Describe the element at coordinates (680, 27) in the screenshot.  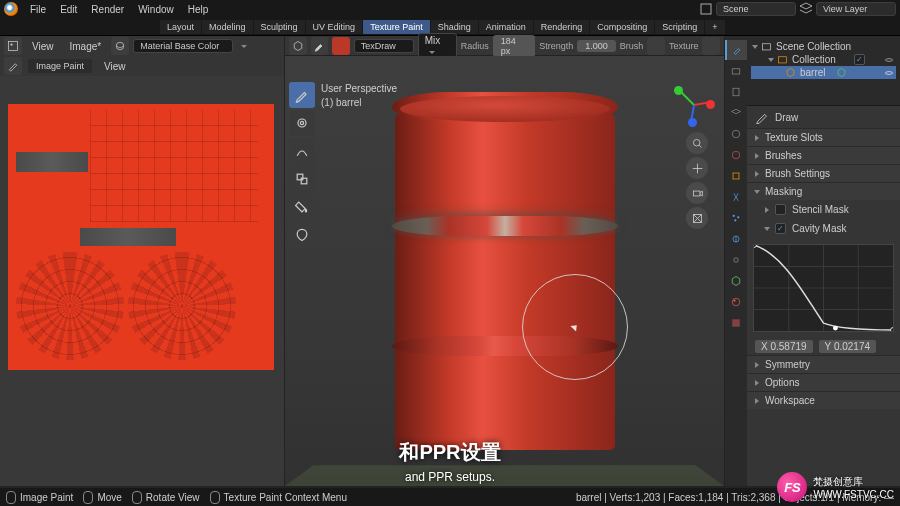
I see `tab-scripting: Scripting` at that location.